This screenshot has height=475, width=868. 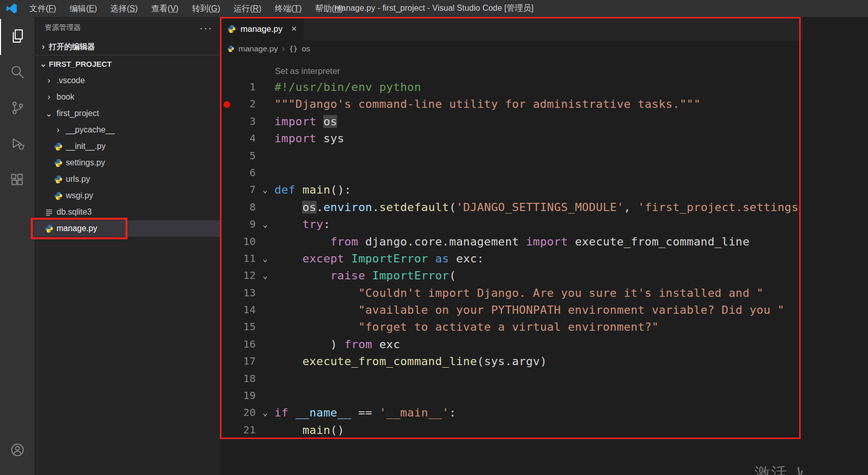 What do you see at coordinates (511, 327) in the screenshot?
I see `code-line-15: 15 "forget to activate a virtual environ…` at bounding box center [511, 327].